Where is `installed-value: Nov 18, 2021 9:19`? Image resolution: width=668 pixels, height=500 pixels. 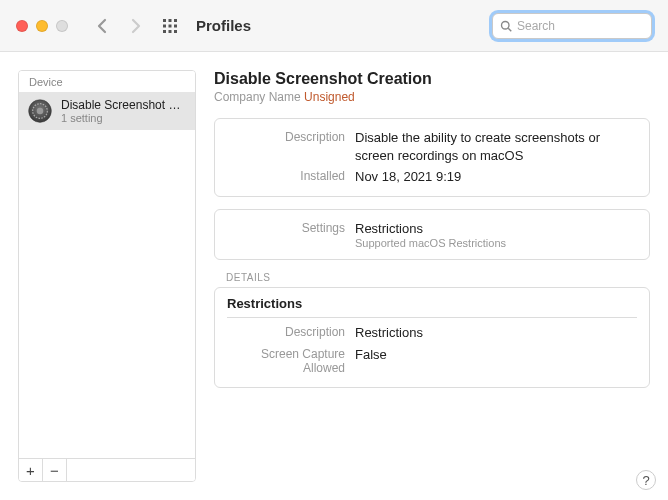
installed-value: Nov 18, 2021 9:19 is located at coordinates (408, 177).